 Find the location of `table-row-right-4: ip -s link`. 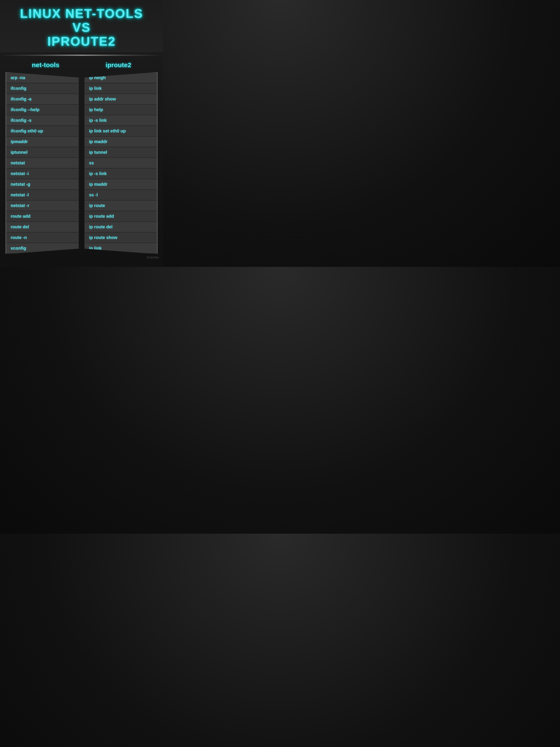

table-row-right-4: ip -s link is located at coordinates (121, 121).